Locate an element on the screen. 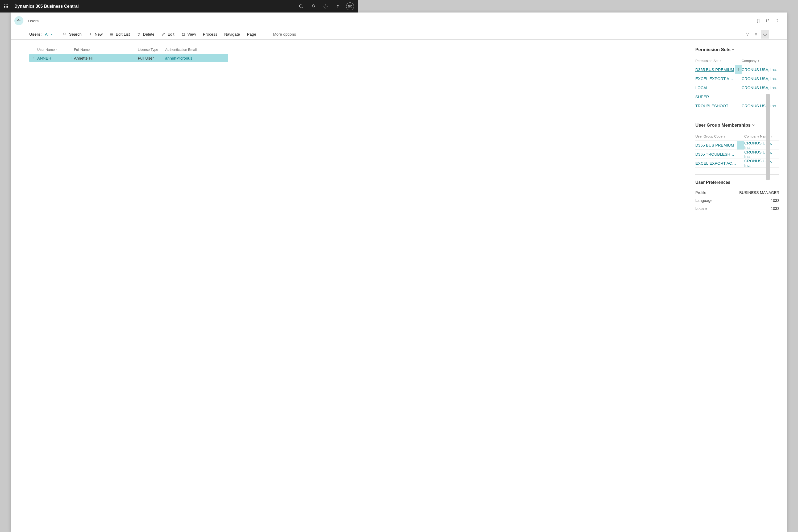  col-license-type: License Type is located at coordinates (151, 50).